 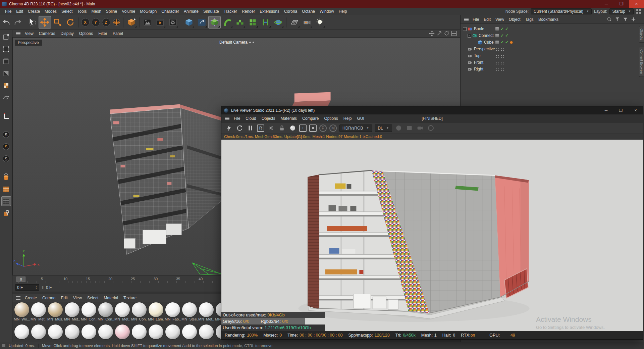 I want to click on collapse-icon: −, so click(x=465, y=29).